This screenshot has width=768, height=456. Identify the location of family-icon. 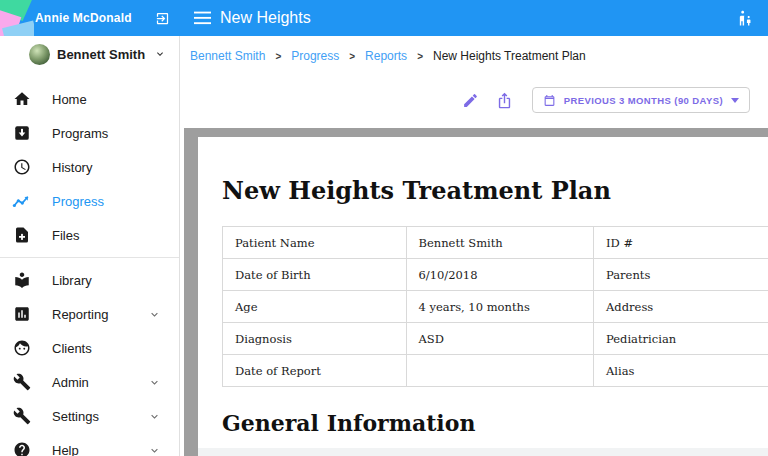
(746, 18).